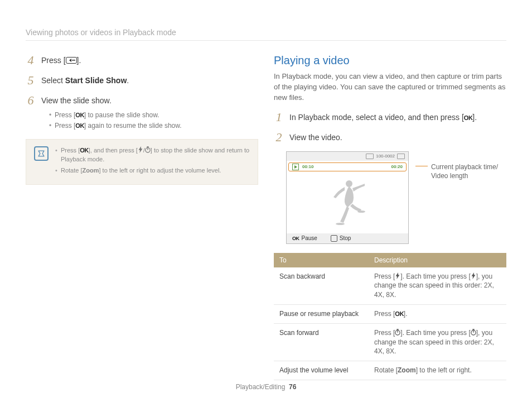 This screenshot has width=532, height=402. I want to click on stop-label: Stop, so click(341, 238).